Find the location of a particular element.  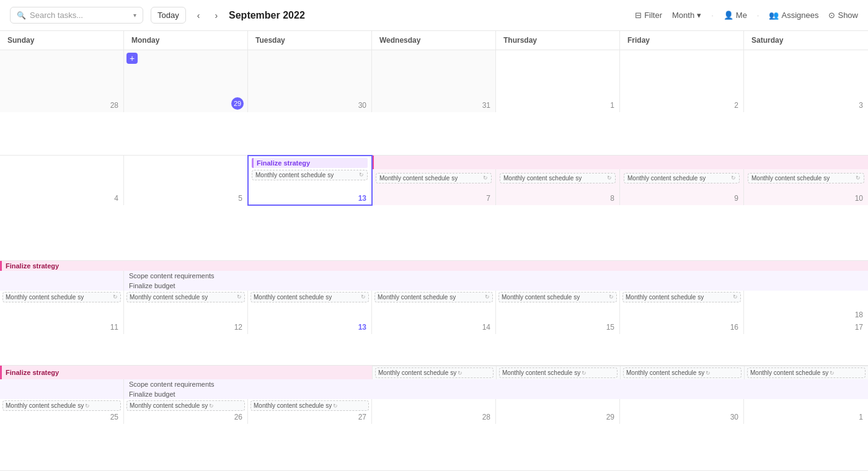

refresh-icon-w3-tue: ↻ is located at coordinates (335, 406).